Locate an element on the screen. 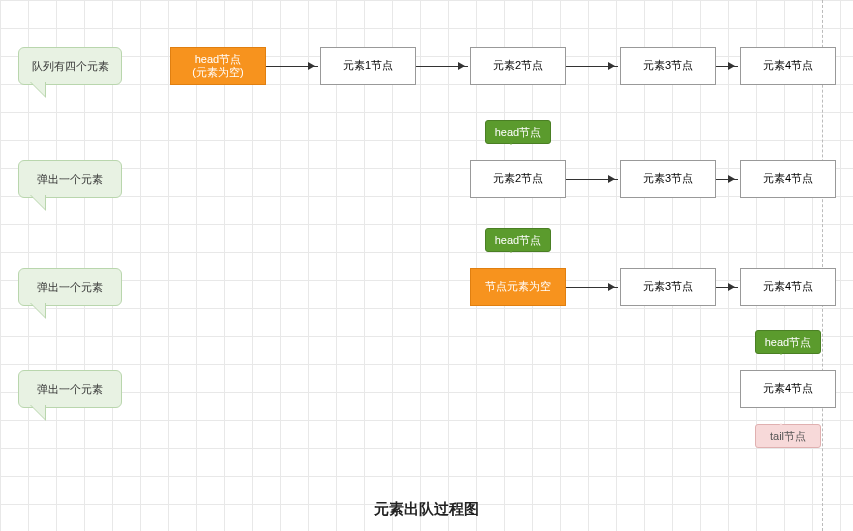 The height and width of the screenshot is (531, 853). diagram-title: 元素出队过程图 is located at coordinates (426, 510).